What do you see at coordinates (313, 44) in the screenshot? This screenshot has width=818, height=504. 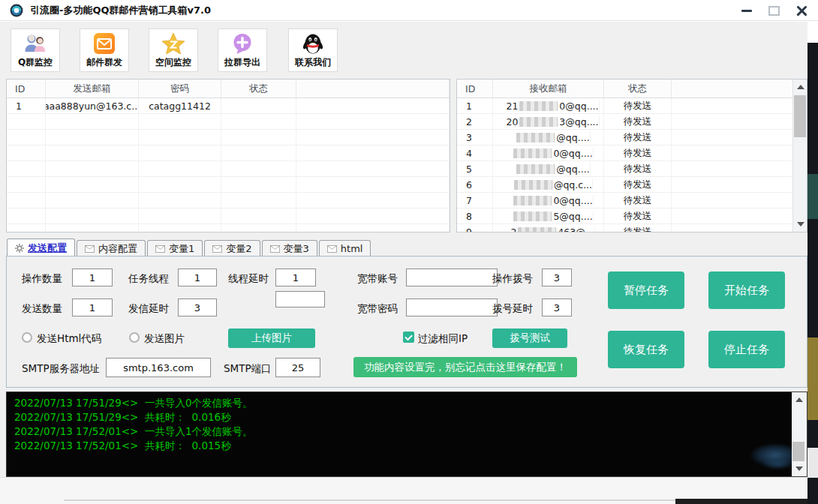 I see `qq-penguin-icon` at bounding box center [313, 44].